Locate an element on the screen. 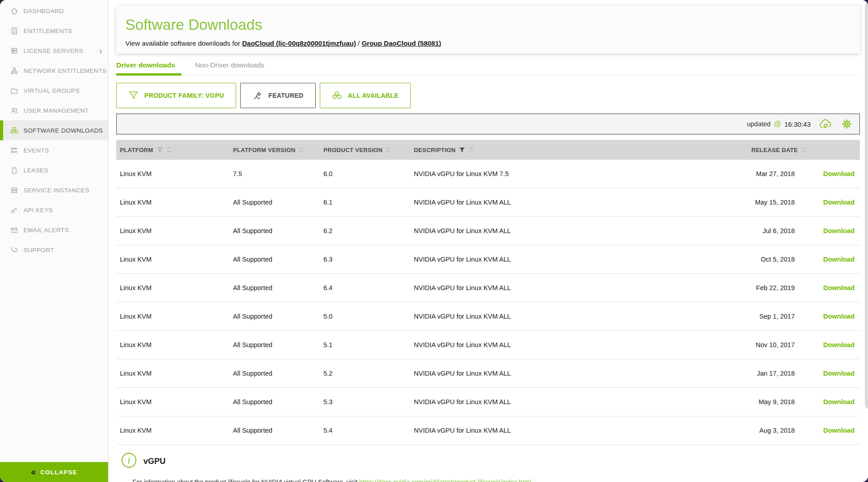 The image size is (868, 482). collapse-label: COLLAPSE is located at coordinates (59, 472).